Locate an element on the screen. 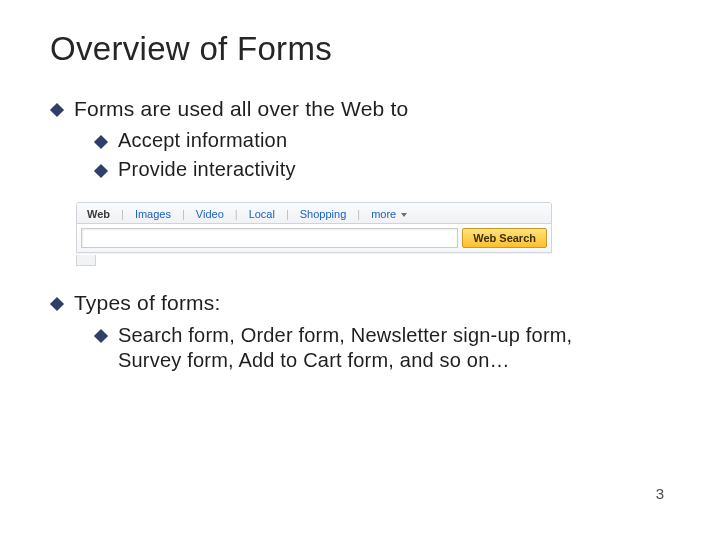 This screenshot has height=540, width=720. bullet-list-level-2: Accept information Provide interactivity is located at coordinates (383, 155).